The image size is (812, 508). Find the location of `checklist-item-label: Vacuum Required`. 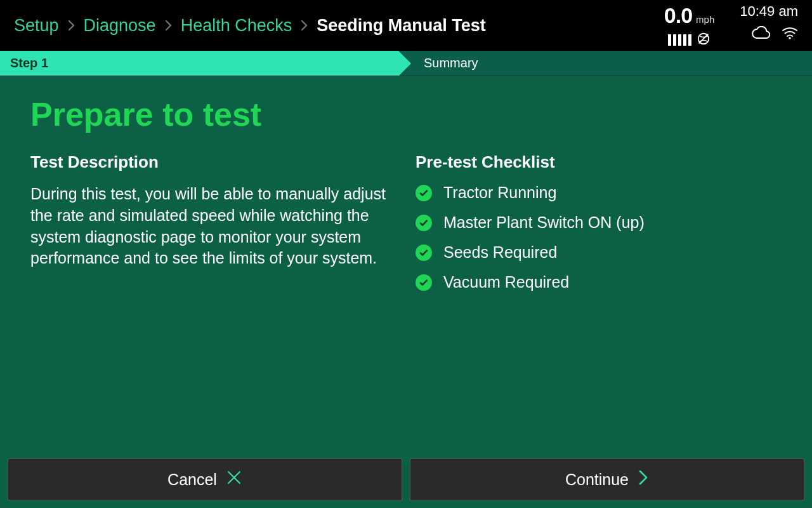

checklist-item-label: Vacuum Required is located at coordinates (506, 282).